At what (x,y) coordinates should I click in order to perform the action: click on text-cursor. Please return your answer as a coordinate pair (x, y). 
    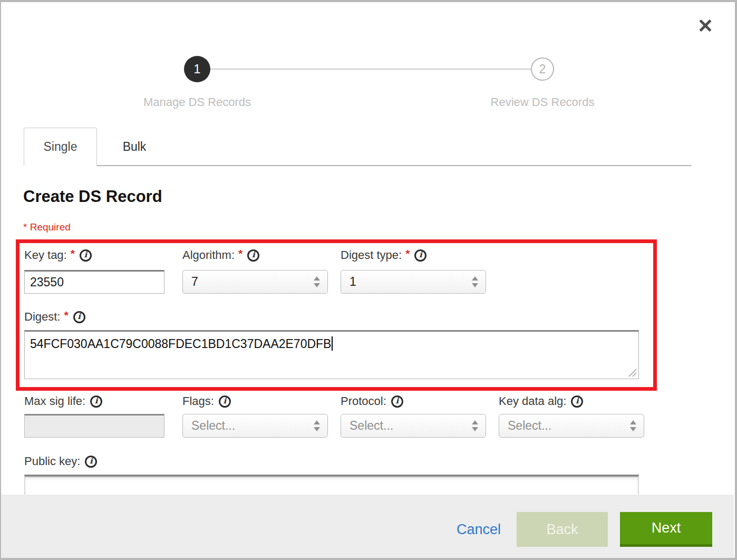
    Looking at the image, I should click on (332, 344).